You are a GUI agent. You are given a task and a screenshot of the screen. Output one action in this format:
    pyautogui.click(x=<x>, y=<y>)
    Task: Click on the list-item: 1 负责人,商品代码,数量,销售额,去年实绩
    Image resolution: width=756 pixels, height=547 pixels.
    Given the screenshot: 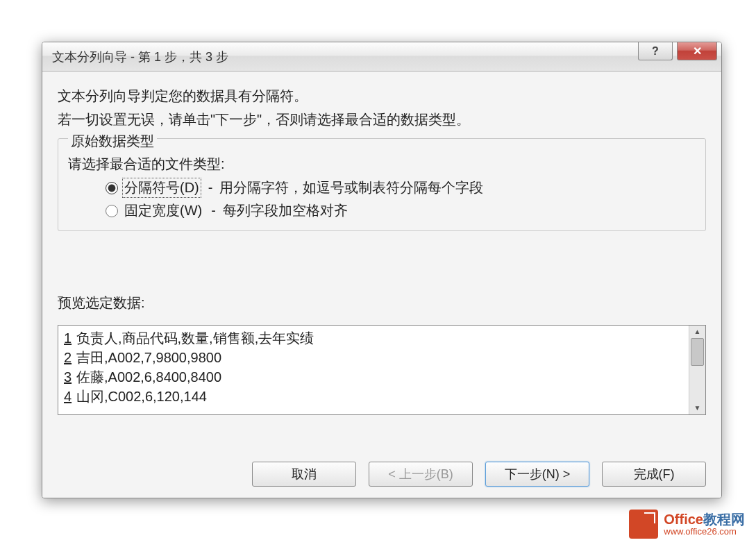 What is the action you would take?
    pyautogui.click(x=373, y=338)
    